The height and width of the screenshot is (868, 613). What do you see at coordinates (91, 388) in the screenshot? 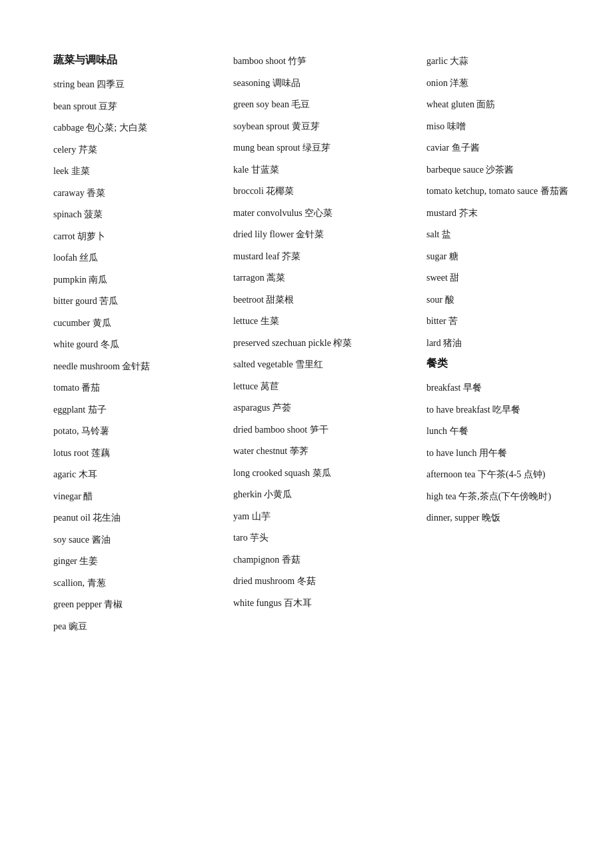
I see `item-chinese: 番茄` at bounding box center [91, 388].